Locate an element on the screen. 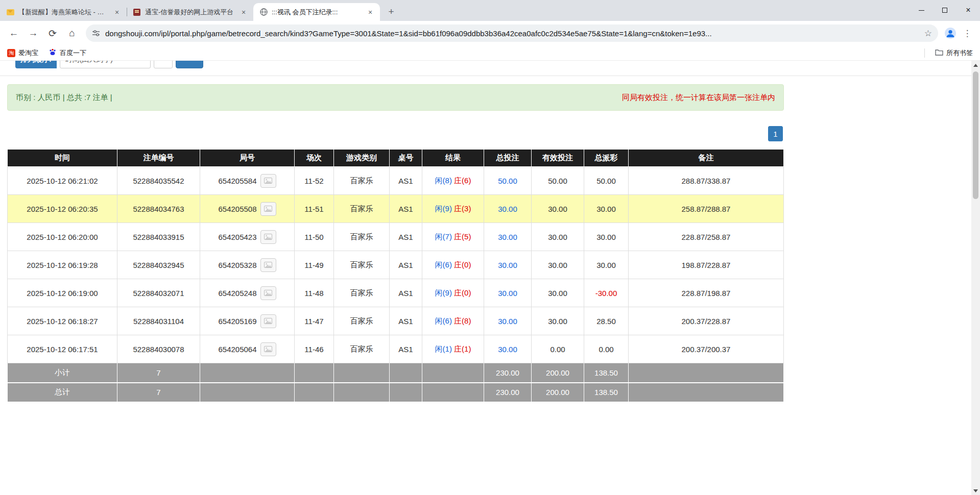 The height and width of the screenshot is (495, 980). profile-avatar is located at coordinates (950, 33).